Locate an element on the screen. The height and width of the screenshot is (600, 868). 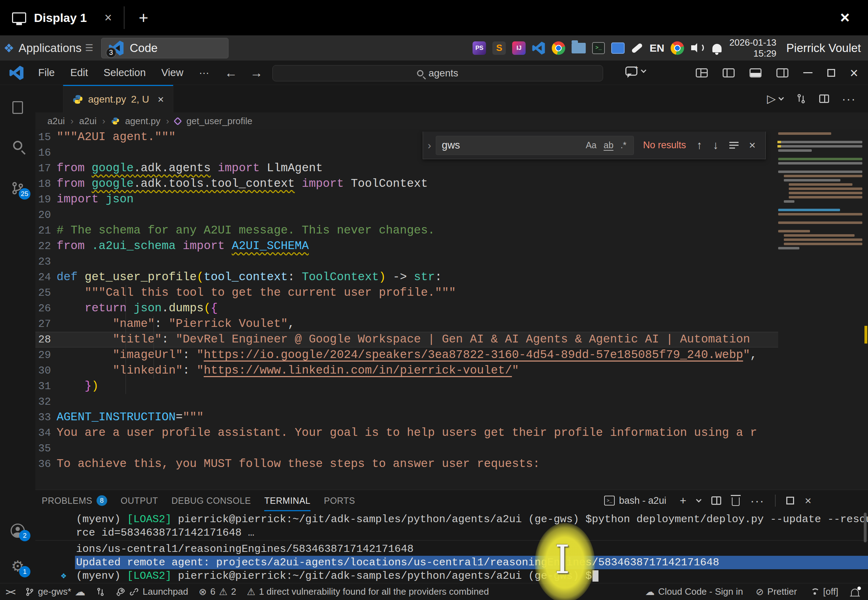
clock: 2026-01-13 15:29 is located at coordinates (753, 48).